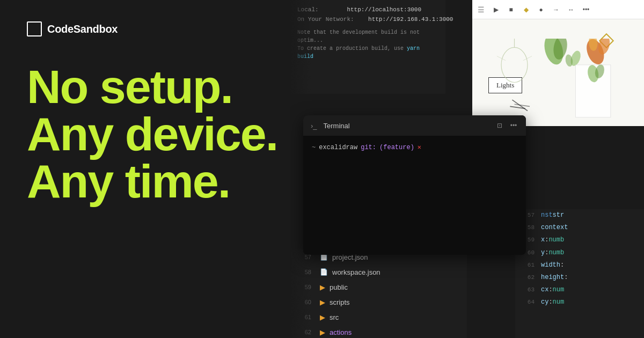 The height and width of the screenshot is (338, 644). What do you see at coordinates (558, 83) in the screenshot?
I see `plant-svg` at bounding box center [558, 83].